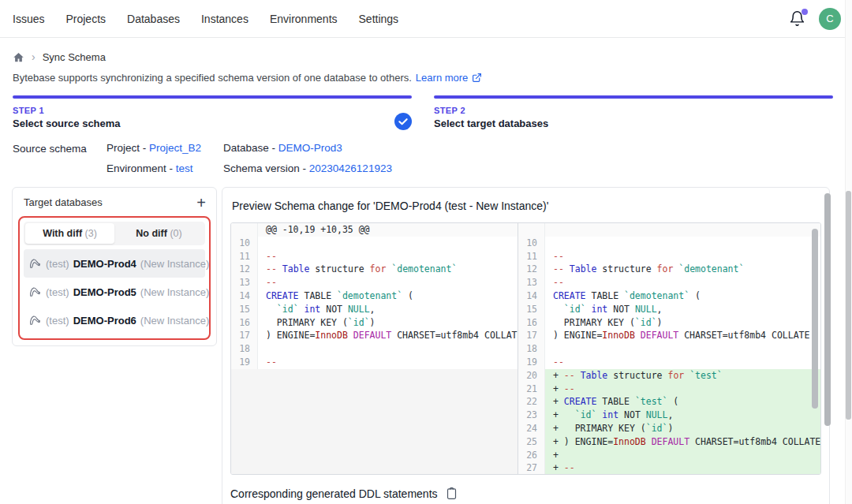 This screenshot has width=852, height=504. I want to click on step-2-title: Select target databases, so click(633, 123).